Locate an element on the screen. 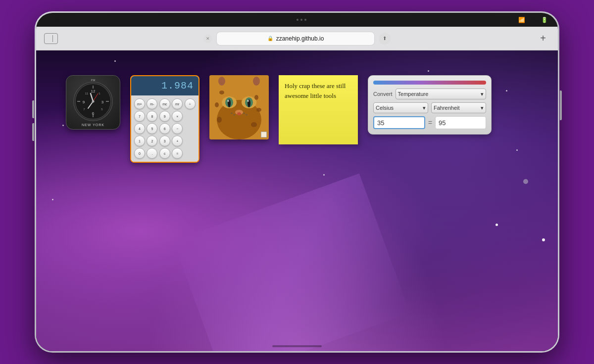 This screenshot has width=594, height=364. new-tab-button: + is located at coordinates (543, 39).